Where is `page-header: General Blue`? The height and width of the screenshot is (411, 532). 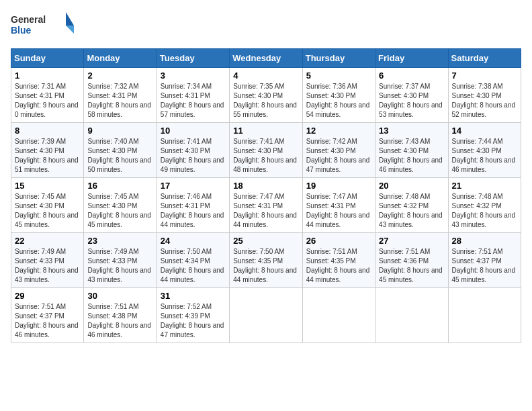
page-header: General Blue is located at coordinates (266, 26).